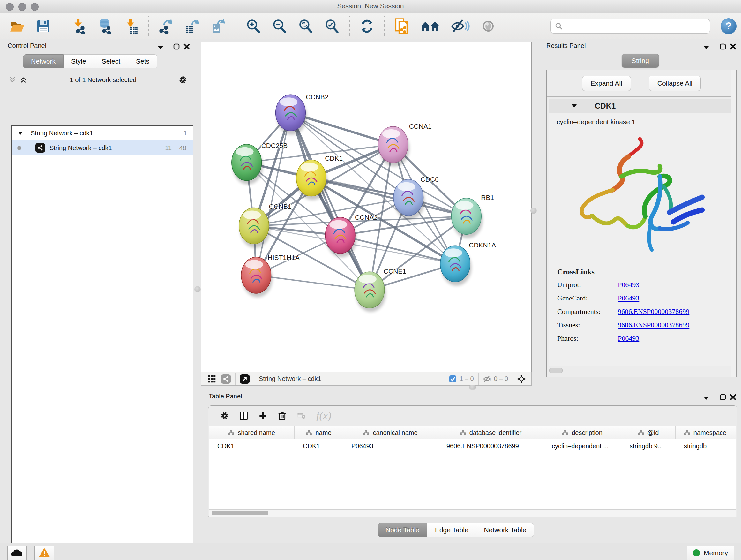  I want to click on export-network-button, so click(166, 26).